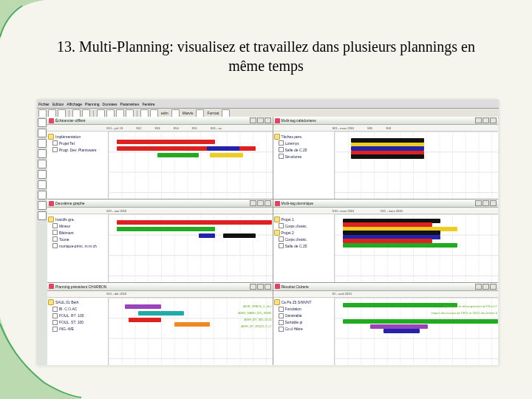 This screenshot has width=532, height=399. I want to click on tree-item: Projet 2, so click(304, 232).